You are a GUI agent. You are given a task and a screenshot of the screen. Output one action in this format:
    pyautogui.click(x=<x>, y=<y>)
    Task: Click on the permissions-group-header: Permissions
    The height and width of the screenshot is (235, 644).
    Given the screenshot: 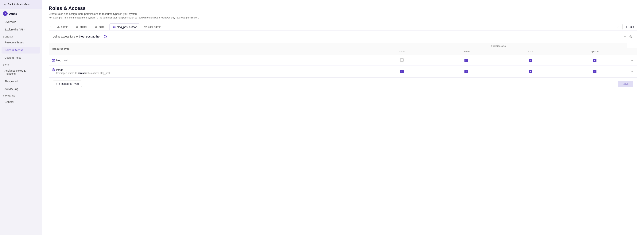 What is the action you would take?
    pyautogui.click(x=498, y=46)
    